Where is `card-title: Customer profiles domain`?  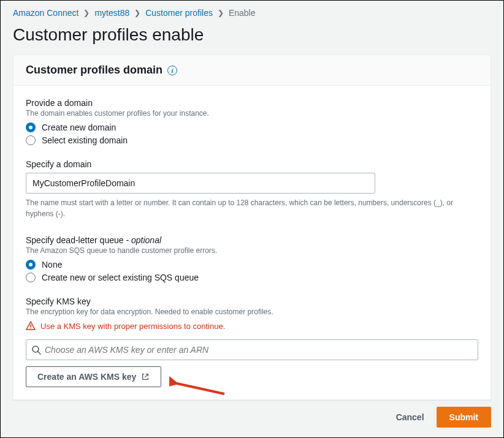 card-title: Customer profiles domain is located at coordinates (94, 70).